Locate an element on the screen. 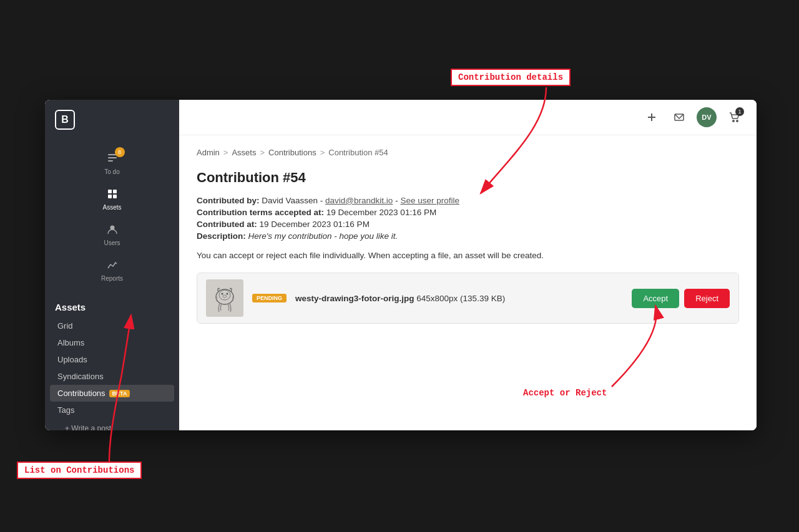  contributor-email-link: david@brandkit.io is located at coordinates (359, 201).